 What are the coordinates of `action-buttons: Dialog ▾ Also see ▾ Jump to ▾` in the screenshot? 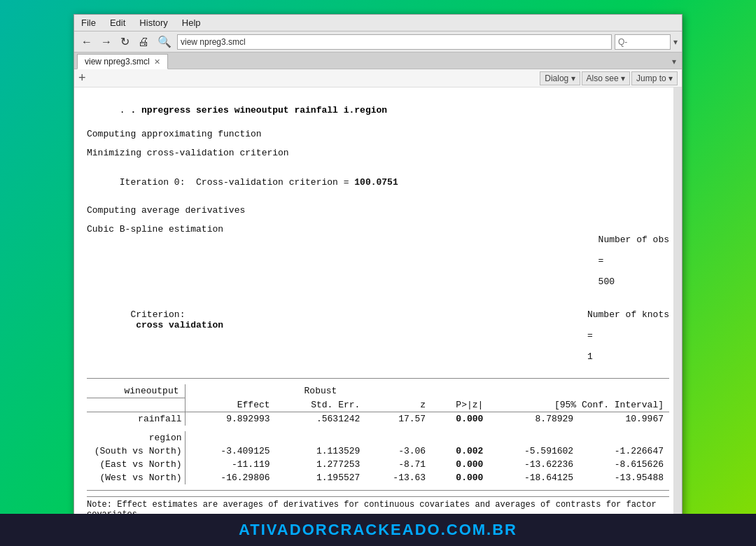 It's located at (609, 78).